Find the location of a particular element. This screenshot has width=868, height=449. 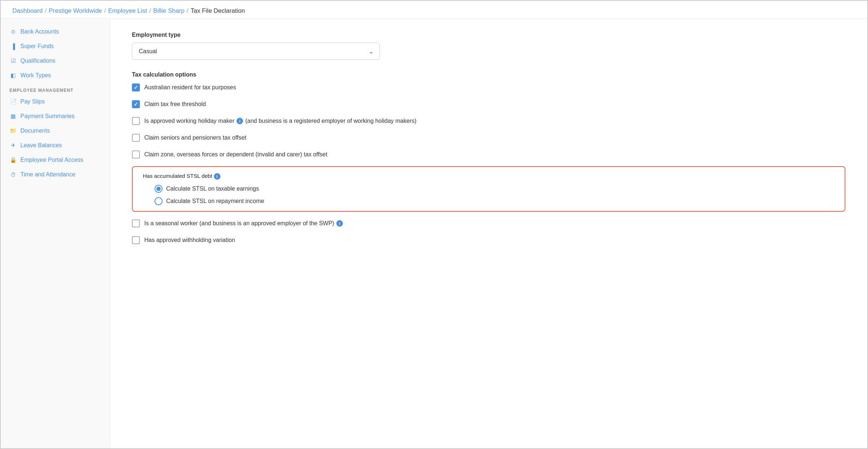

sidebar-label-qualifications: Qualifications is located at coordinates (38, 61).